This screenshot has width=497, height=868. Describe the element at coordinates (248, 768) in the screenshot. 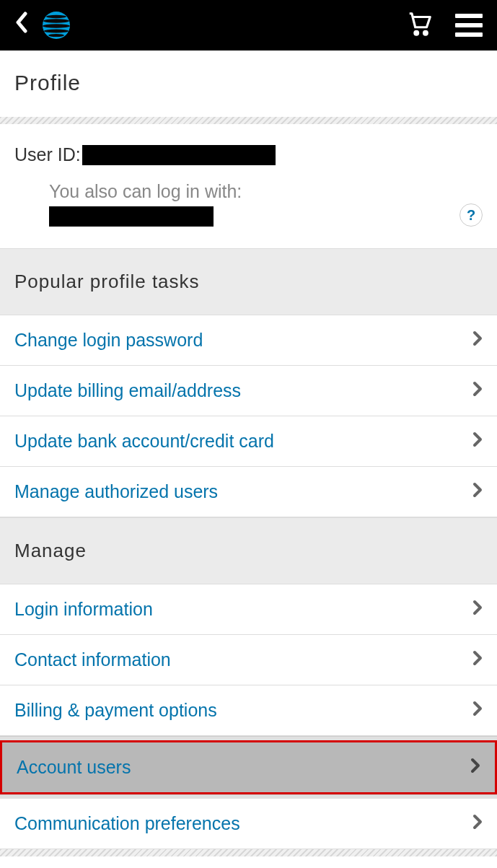

I see `manage-account-users: Account users` at that location.